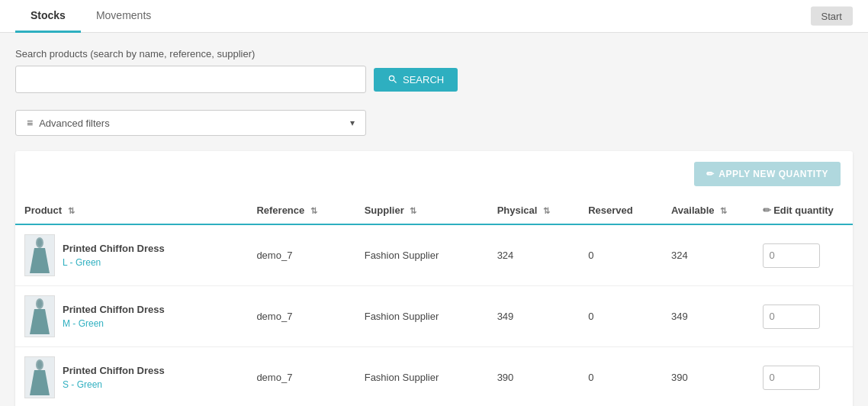 This screenshot has width=868, height=406. I want to click on product-name-0: Printed Chiffon Dress, so click(114, 249).